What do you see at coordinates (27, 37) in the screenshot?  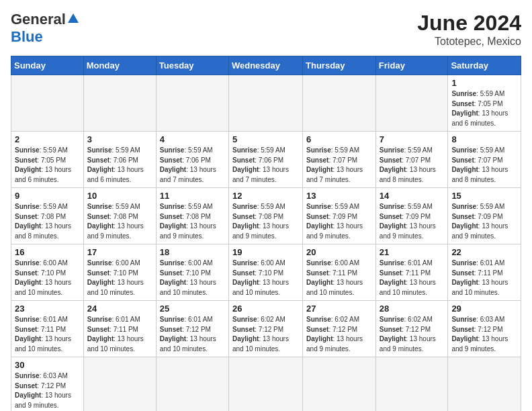 I see `logo-blue: Blue` at bounding box center [27, 37].